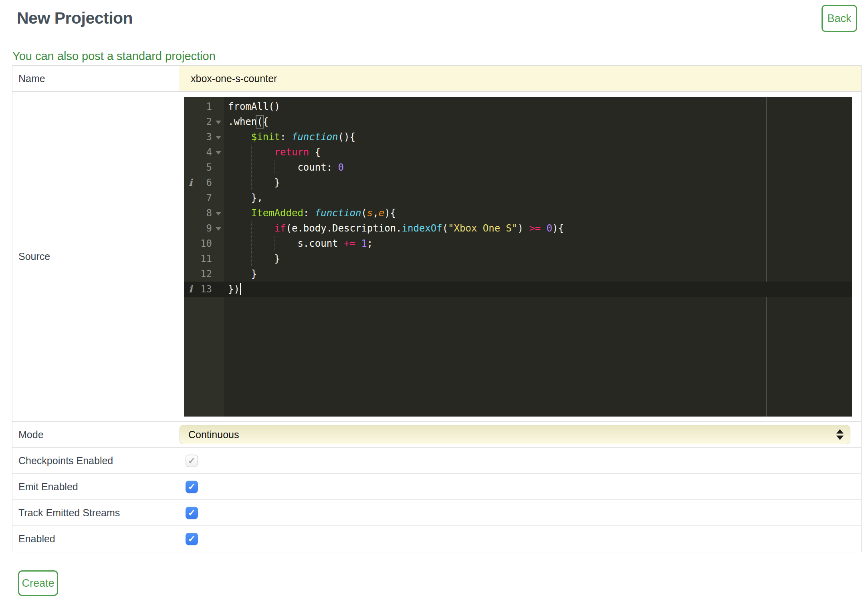 This screenshot has height=606, width=868. What do you see at coordinates (518, 213) in the screenshot?
I see `code-line: 8 ItemAdded: function(s,e){` at bounding box center [518, 213].